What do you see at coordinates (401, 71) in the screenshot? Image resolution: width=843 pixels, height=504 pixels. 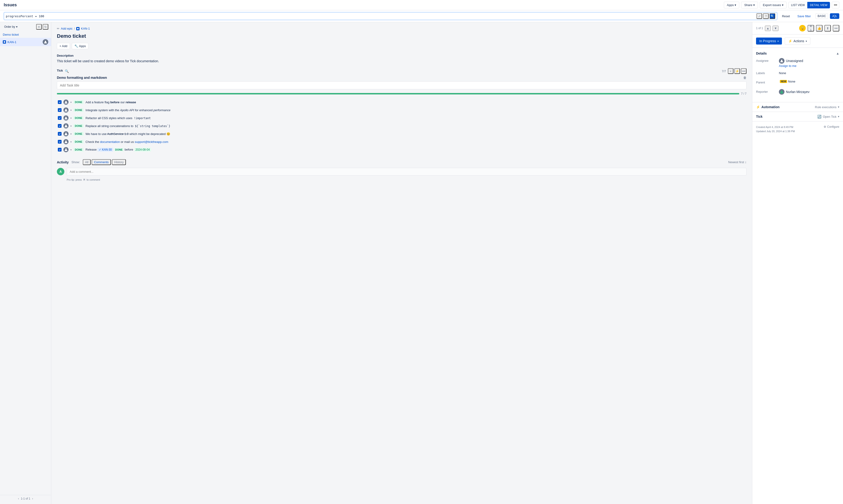 I see `tick-header: Tick 🔍 7/7 + ⚡ •••` at bounding box center [401, 71].